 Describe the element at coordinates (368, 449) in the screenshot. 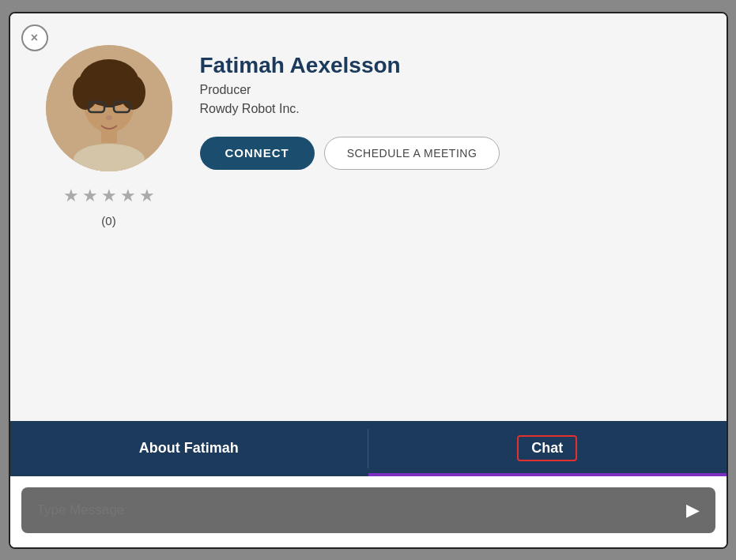

I see `tabs-bar: About Fatimah Chat` at that location.